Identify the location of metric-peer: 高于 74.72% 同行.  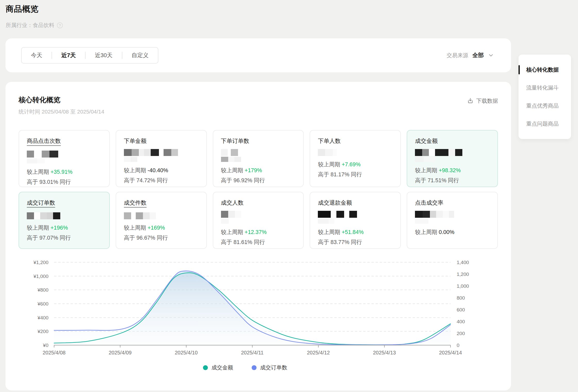
(161, 180).